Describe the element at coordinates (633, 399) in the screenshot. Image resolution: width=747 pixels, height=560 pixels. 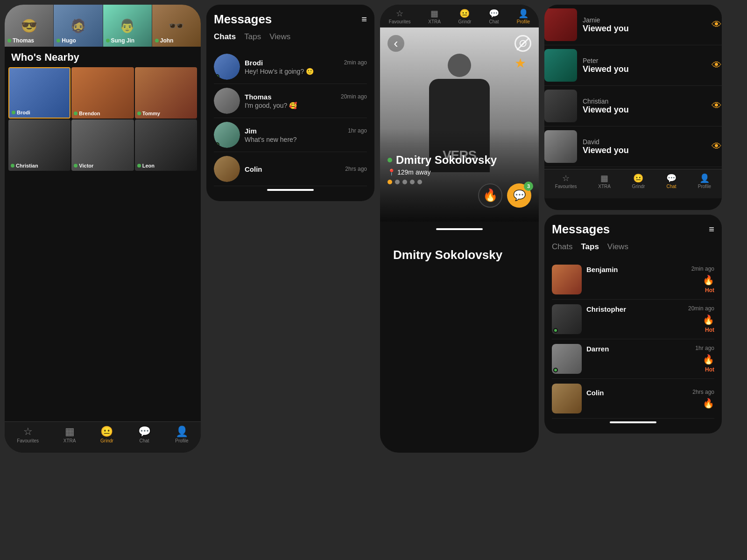
I see `tap-item-colin: Colin 2hrs ago 🔥` at that location.